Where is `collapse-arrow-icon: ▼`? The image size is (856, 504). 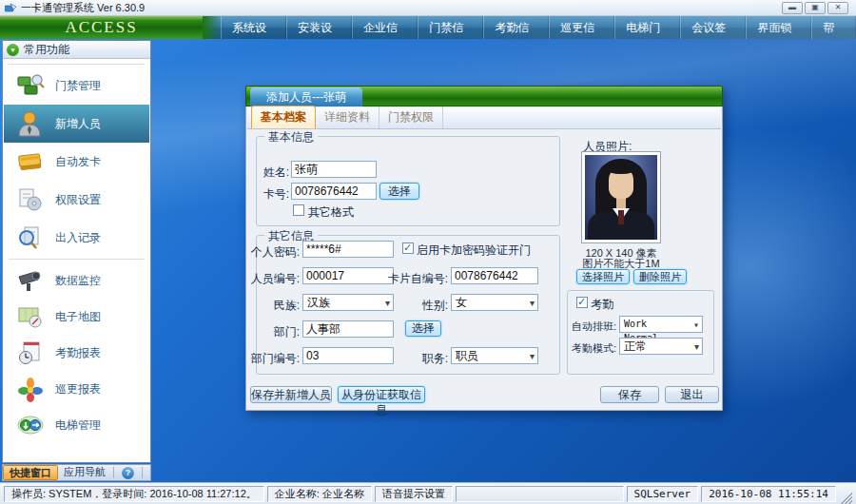 collapse-arrow-icon: ▼ is located at coordinates (13, 49).